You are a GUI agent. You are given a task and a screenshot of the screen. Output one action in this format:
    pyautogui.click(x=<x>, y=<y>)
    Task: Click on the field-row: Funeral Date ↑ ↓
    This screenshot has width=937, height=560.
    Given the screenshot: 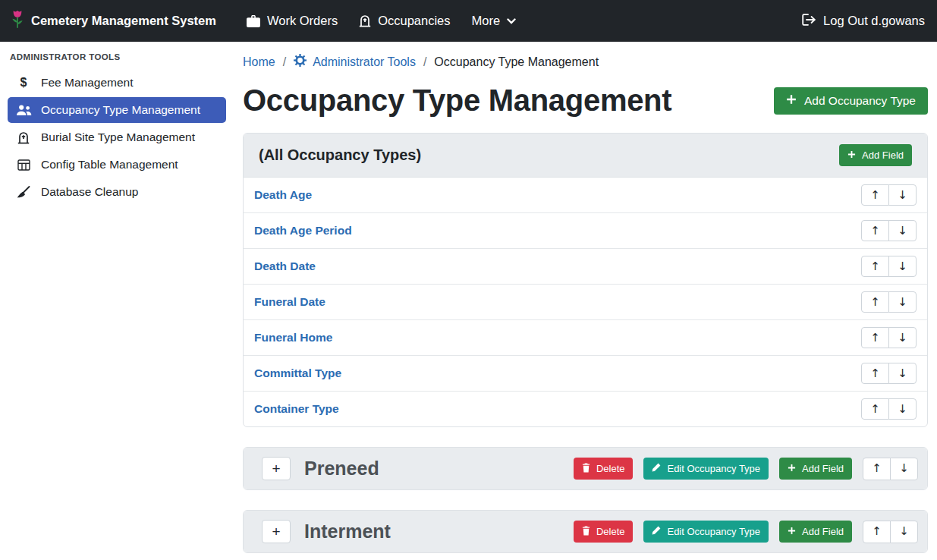 What is the action you would take?
    pyautogui.click(x=586, y=302)
    